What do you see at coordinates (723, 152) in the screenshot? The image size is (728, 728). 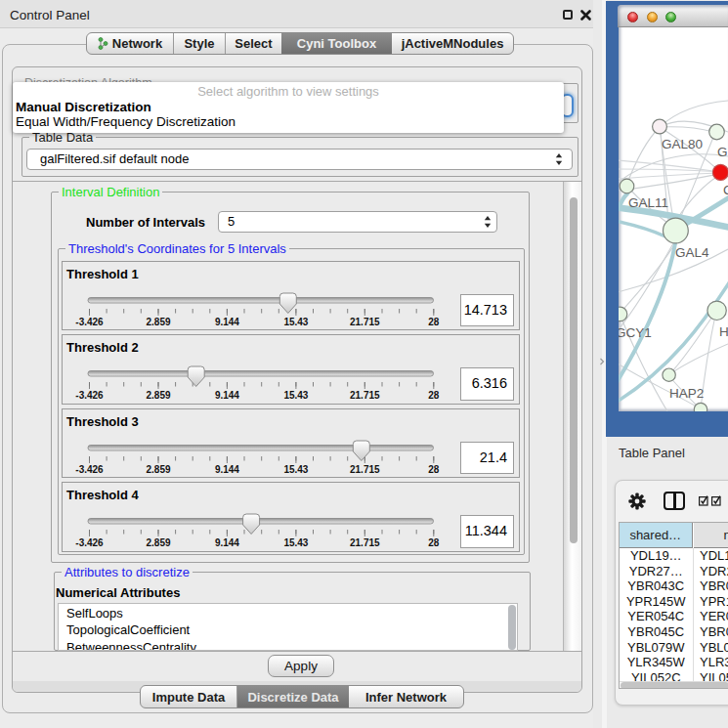 I see `svg-text: G.` at bounding box center [723, 152].